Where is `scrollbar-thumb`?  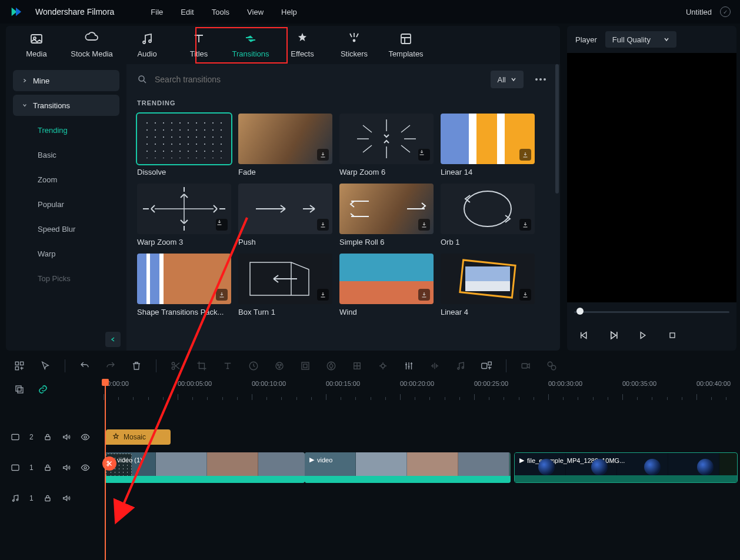 scrollbar-thumb is located at coordinates (557, 129).